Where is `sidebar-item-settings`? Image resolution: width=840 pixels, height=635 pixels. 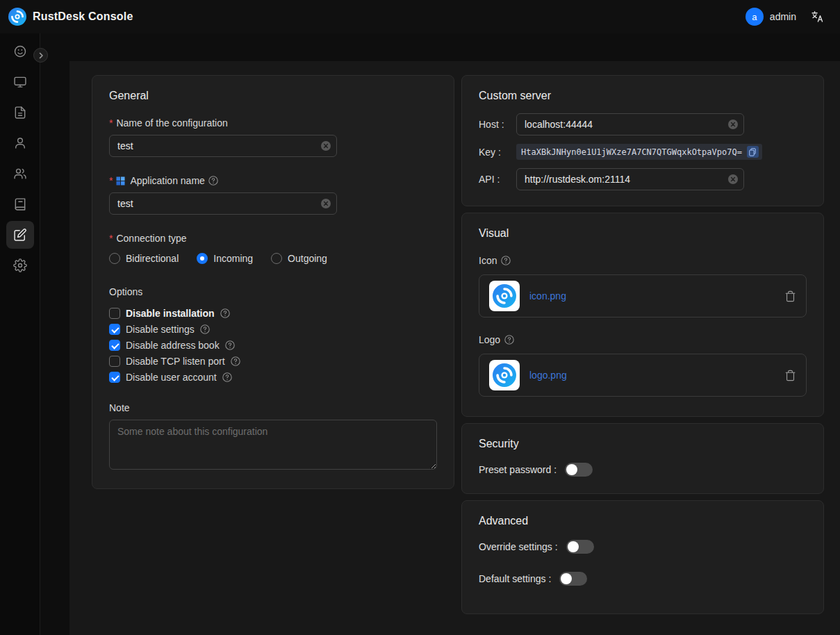 sidebar-item-settings is located at coordinates (20, 265).